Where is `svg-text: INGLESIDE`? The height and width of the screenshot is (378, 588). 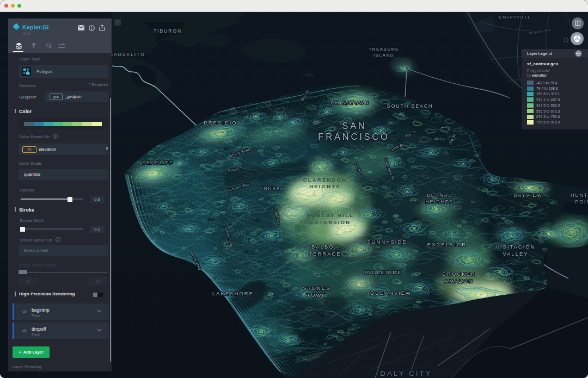 svg-text: INGLESIDE is located at coordinates (383, 272).